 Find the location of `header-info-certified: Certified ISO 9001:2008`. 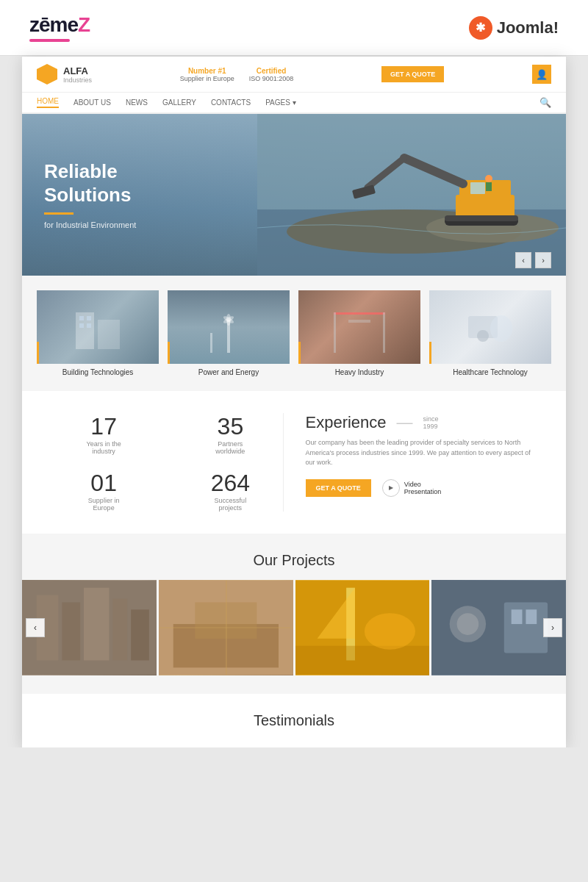

header-info-certified: Certified ISO 9001:2008 is located at coordinates (272, 75).